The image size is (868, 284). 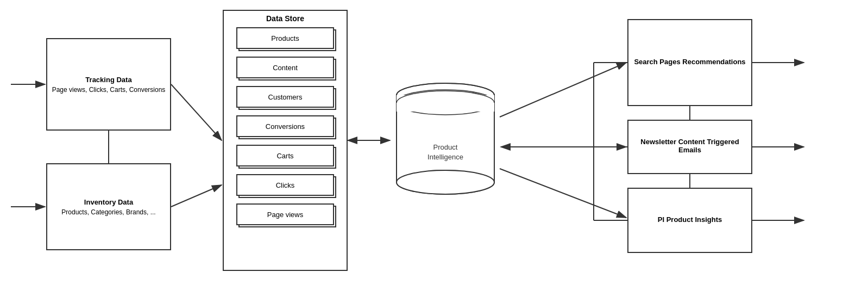 What do you see at coordinates (285, 38) in the screenshot?
I see `ds-products: Products` at bounding box center [285, 38].